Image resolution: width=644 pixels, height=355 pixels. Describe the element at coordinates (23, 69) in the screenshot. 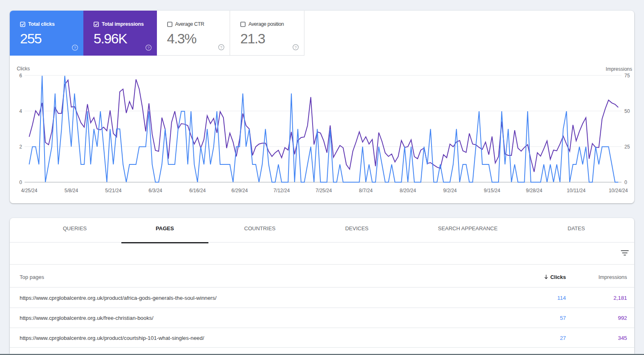

I see `svg-text: Clicks` at that location.